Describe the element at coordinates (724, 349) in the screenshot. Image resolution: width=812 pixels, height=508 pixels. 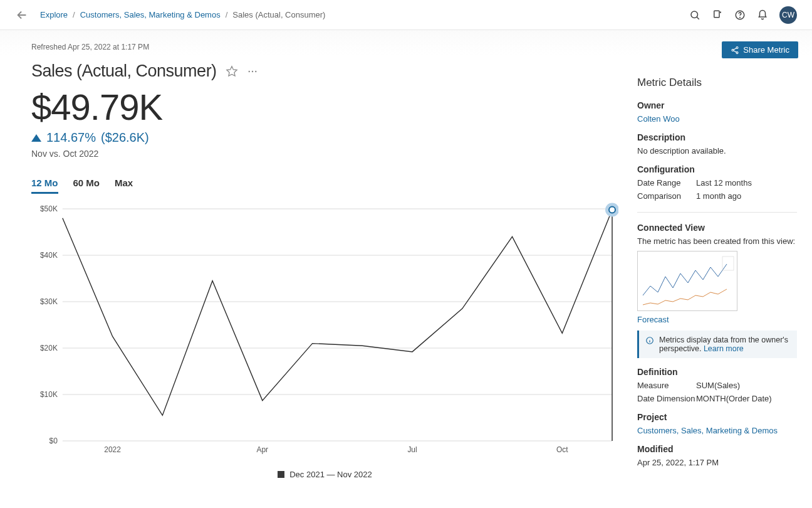
I see `learn-more-link: Learn more` at that location.